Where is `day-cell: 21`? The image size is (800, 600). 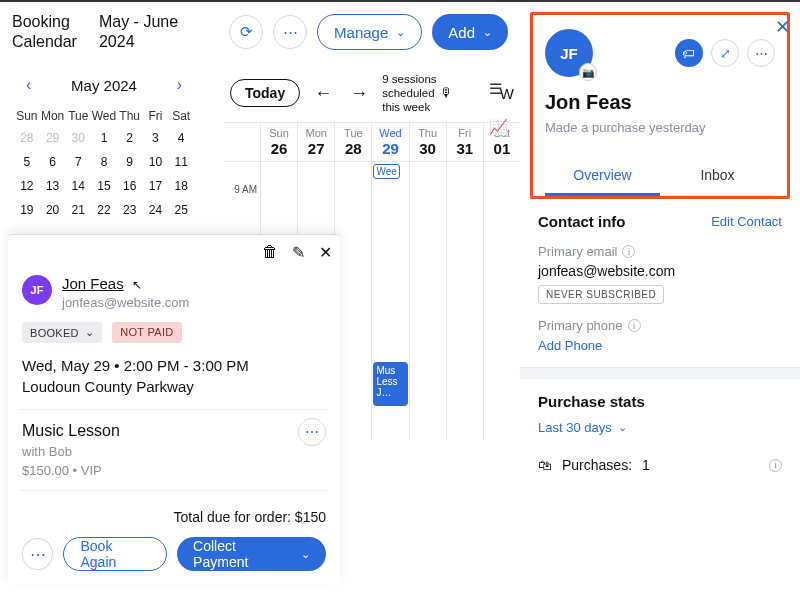
day-cell: 21 is located at coordinates (78, 210).